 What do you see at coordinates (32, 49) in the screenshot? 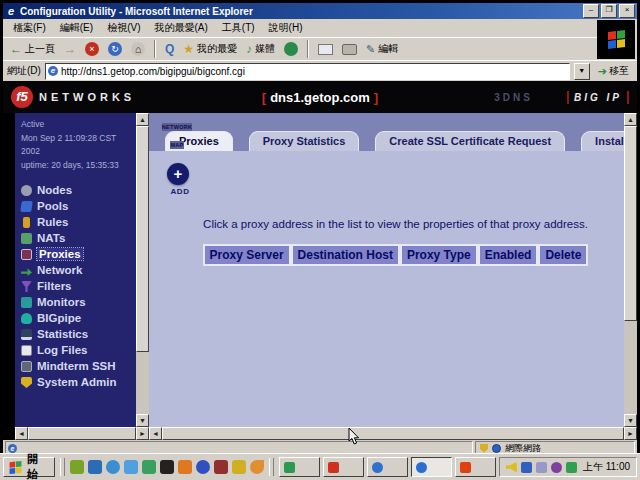
I see `back-button: ← 上一頁` at bounding box center [32, 49].